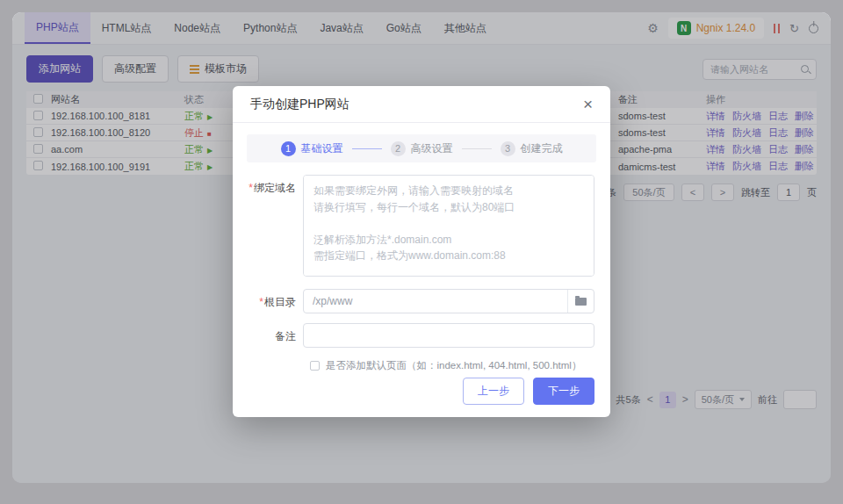 Image resolution: width=843 pixels, height=504 pixels. What do you see at coordinates (313, 149) in the screenshot?
I see `step-basic-settings: 1 基础设置` at bounding box center [313, 149].